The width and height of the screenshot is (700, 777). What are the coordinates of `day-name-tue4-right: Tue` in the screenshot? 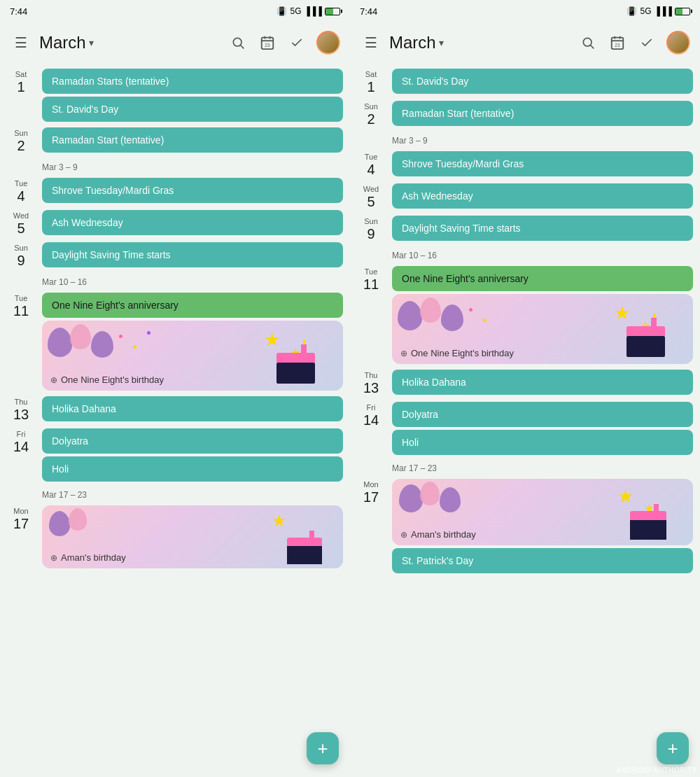 It's located at (371, 157).